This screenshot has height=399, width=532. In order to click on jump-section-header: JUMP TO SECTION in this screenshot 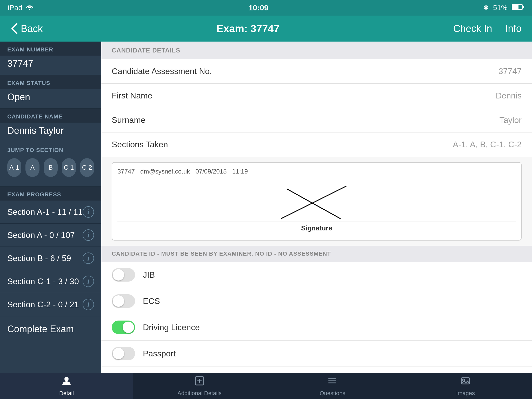, I will do `click(51, 151)`.